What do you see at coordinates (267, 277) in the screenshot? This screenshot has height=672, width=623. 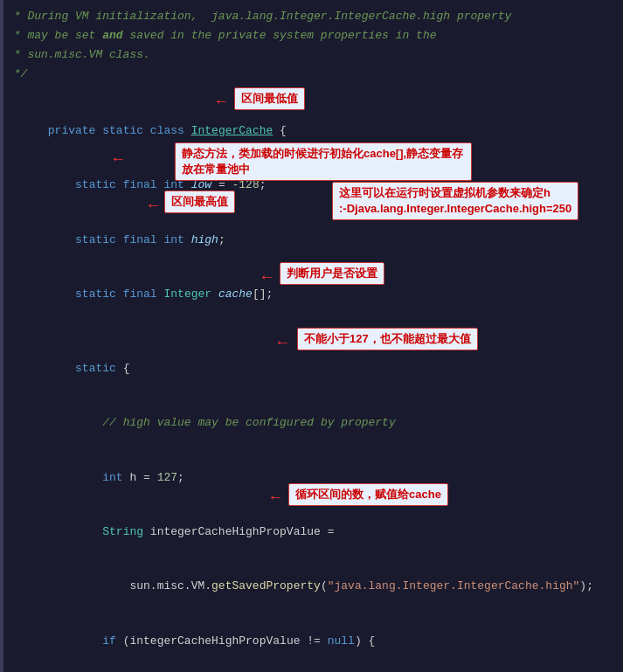 I see `arrow-judge-user: ←` at bounding box center [267, 277].